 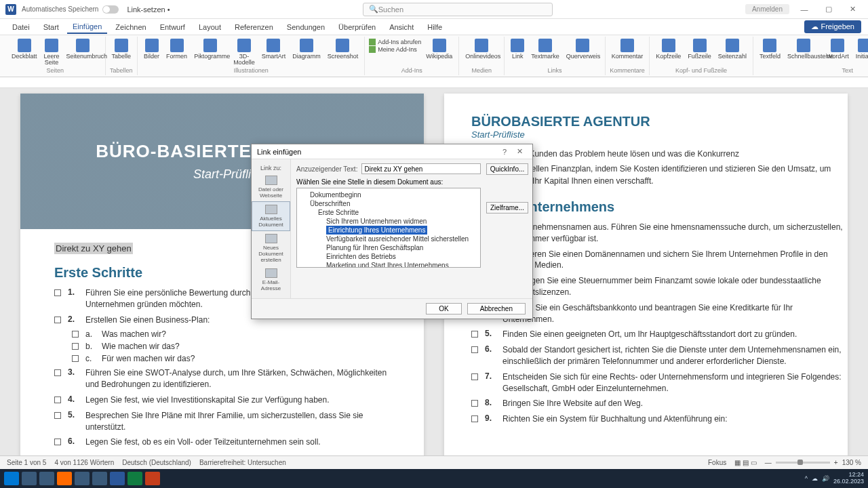 I want to click on tab-start: Start, so click(x=52, y=27).